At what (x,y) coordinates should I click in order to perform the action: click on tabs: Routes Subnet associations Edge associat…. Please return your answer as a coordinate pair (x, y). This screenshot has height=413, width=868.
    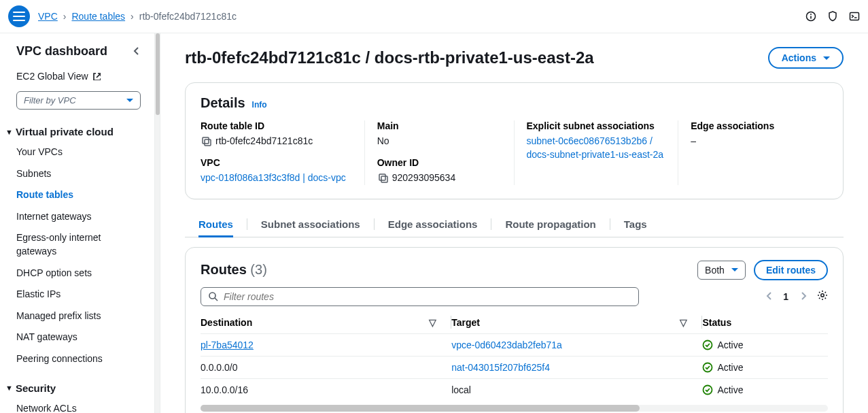
    Looking at the image, I should click on (514, 225).